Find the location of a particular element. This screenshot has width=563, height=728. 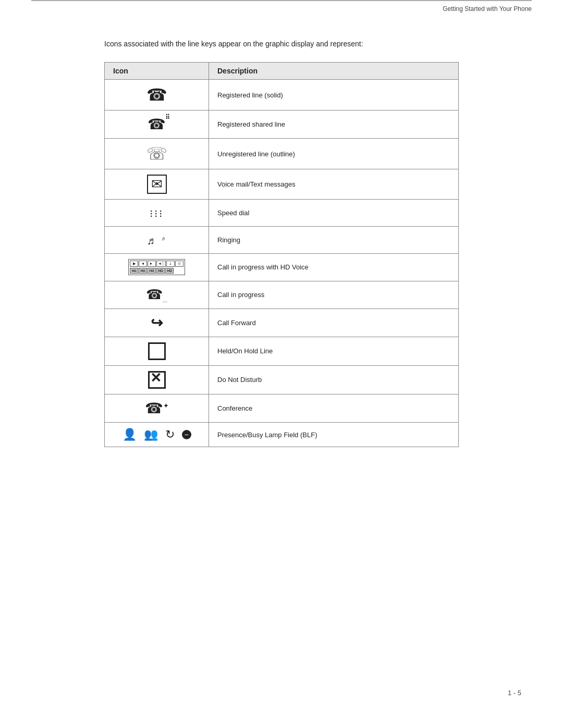

table-row: ☎︎✦ Conference is located at coordinates (282, 409).